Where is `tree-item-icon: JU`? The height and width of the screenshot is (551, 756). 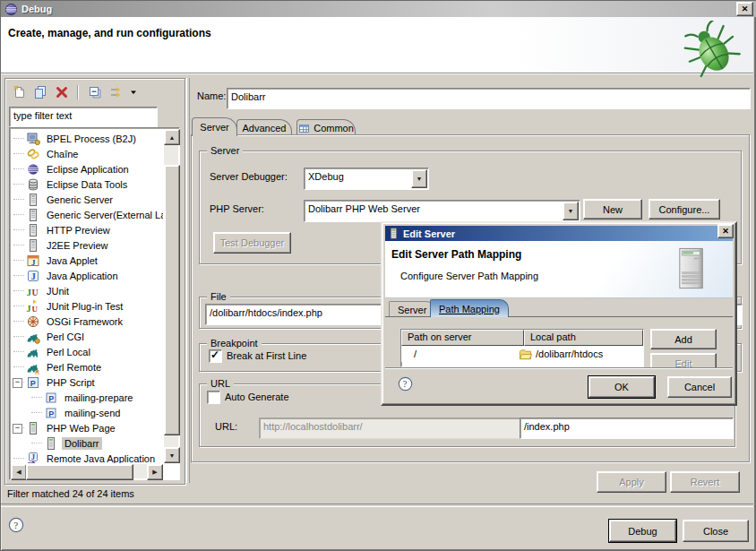 tree-item-icon: JU is located at coordinates (33, 306).